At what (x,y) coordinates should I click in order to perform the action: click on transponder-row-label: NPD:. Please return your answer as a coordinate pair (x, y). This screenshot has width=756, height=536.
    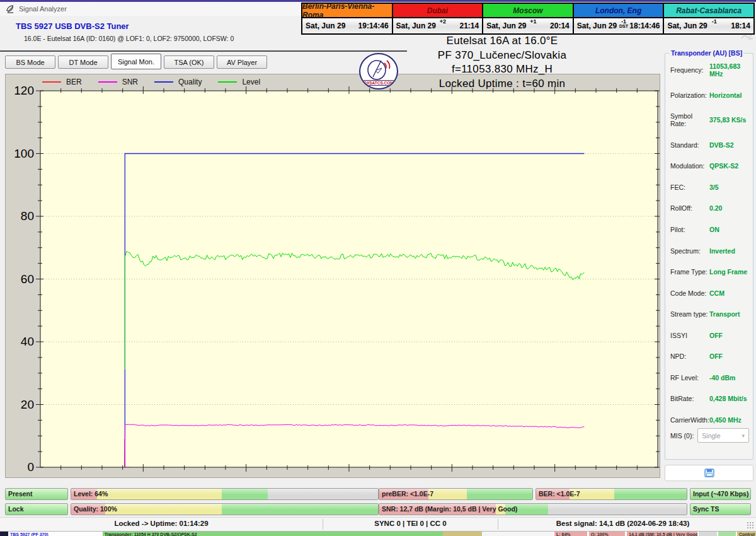
    Looking at the image, I should click on (690, 356).